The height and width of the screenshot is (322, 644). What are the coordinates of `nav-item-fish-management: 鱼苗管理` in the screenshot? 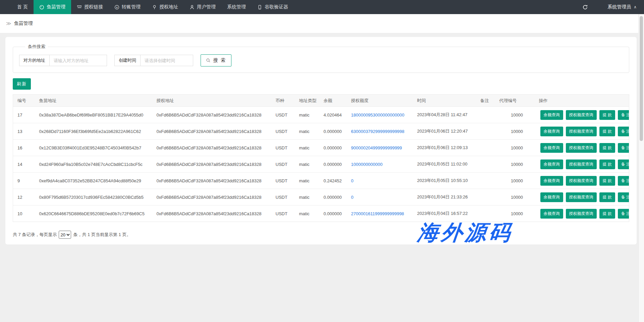 It's located at (52, 7).